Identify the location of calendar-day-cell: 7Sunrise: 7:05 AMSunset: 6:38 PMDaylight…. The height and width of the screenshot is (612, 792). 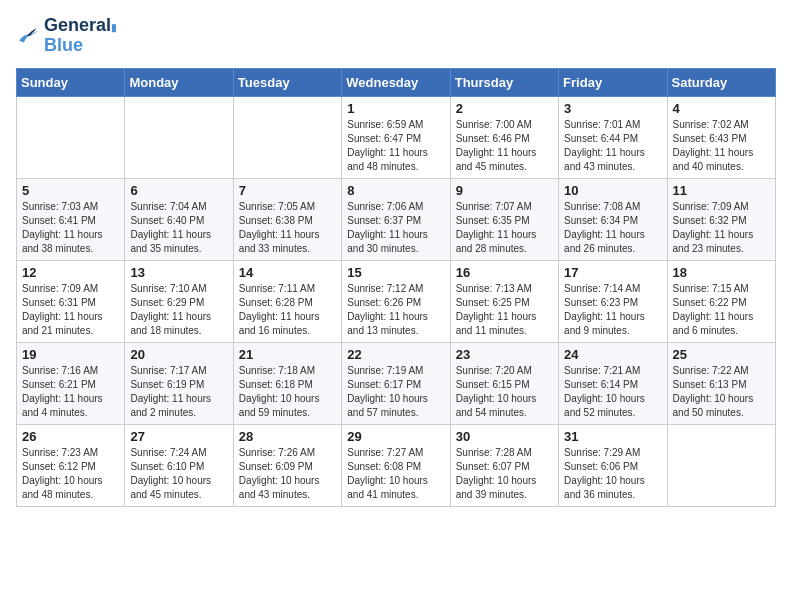
(287, 219).